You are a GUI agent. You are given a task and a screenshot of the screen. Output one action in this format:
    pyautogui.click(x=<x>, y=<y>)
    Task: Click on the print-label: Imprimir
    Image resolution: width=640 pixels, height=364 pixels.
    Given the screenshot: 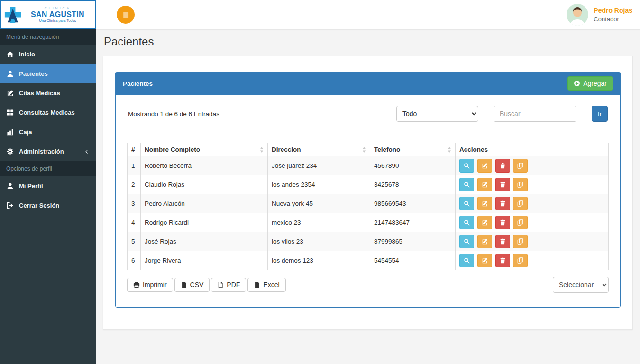 What is the action you would take?
    pyautogui.click(x=155, y=285)
    